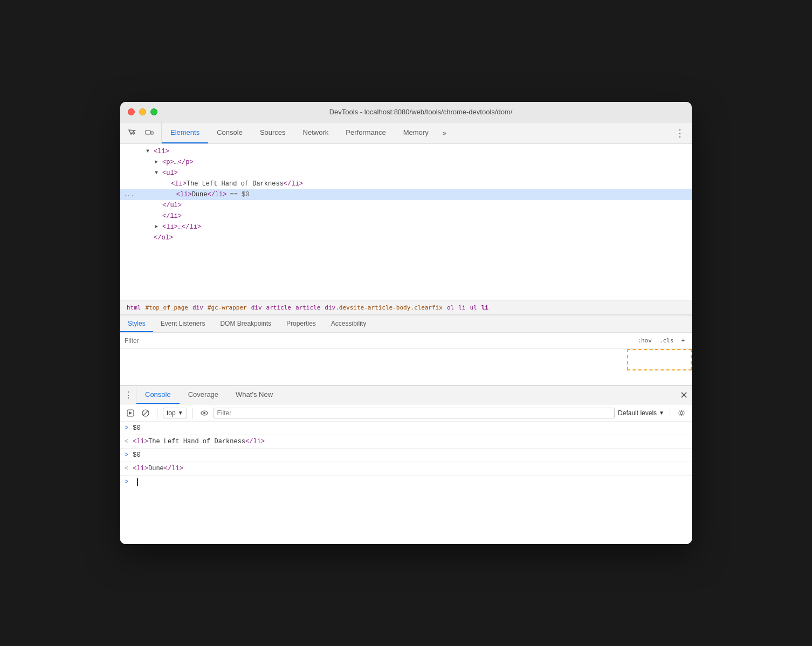  I want to click on dom-ellipsis: ..., so click(127, 195).